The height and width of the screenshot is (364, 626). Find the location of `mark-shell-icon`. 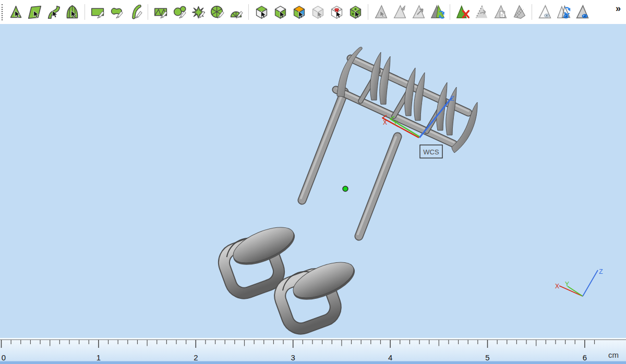

mark-shell-icon is located at coordinates (72, 13).